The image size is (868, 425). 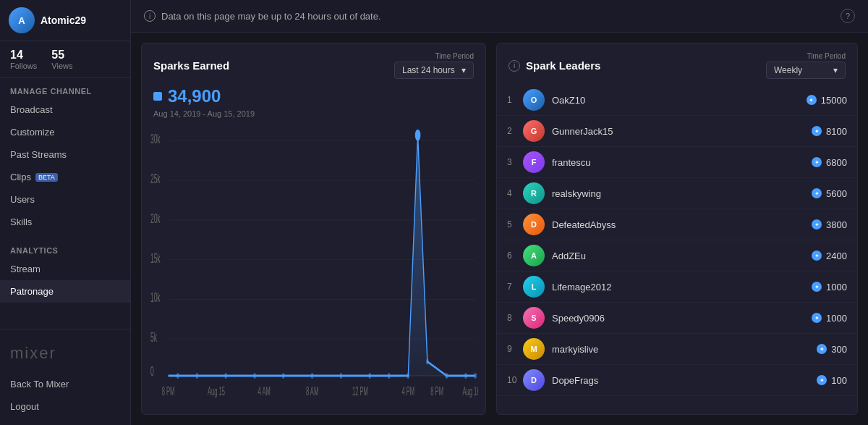 I want to click on leader-avatar: D, so click(x=534, y=380).